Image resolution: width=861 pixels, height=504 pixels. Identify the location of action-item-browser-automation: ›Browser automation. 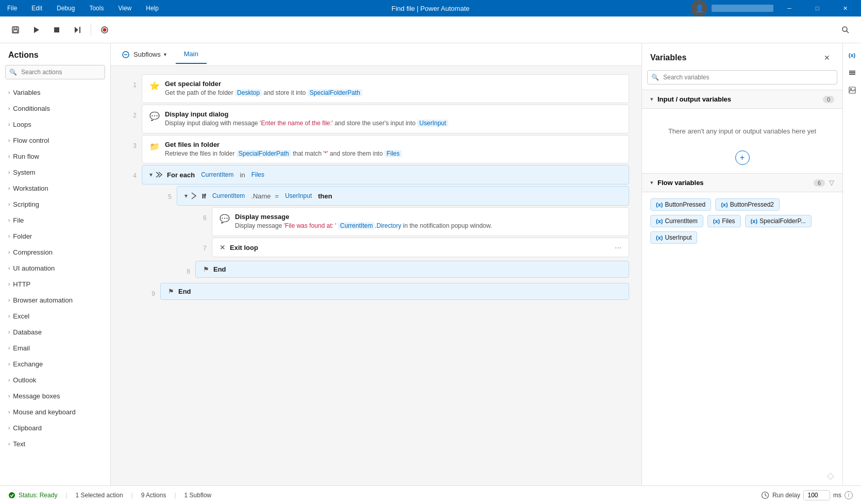
(55, 300).